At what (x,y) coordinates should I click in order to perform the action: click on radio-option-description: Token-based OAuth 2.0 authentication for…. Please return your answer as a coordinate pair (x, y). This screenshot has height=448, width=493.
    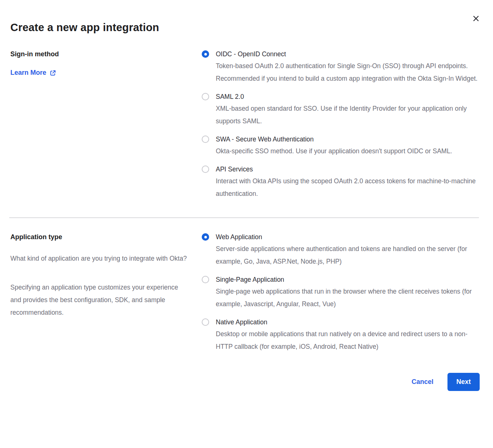
    Looking at the image, I should click on (348, 72).